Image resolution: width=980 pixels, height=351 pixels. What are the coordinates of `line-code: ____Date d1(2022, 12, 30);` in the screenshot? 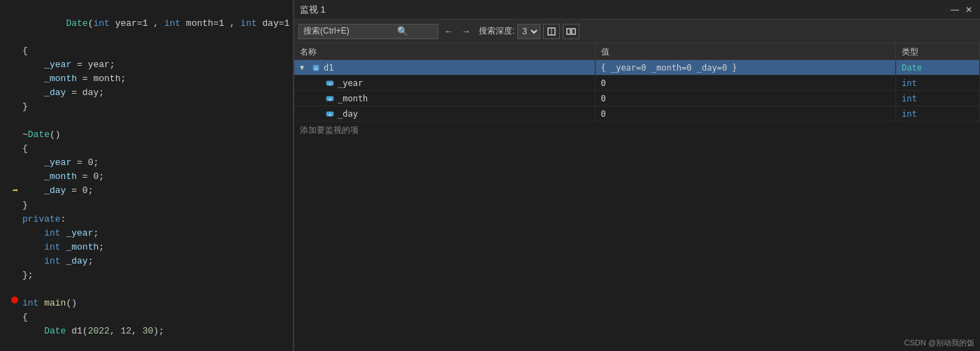 It's located at (157, 331).